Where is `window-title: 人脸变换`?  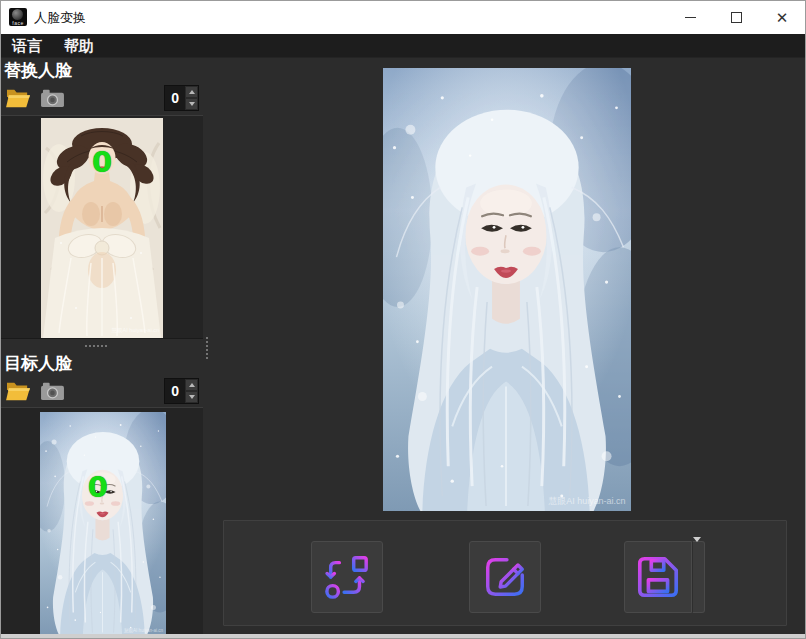
window-title: 人脸变换 is located at coordinates (60, 18).